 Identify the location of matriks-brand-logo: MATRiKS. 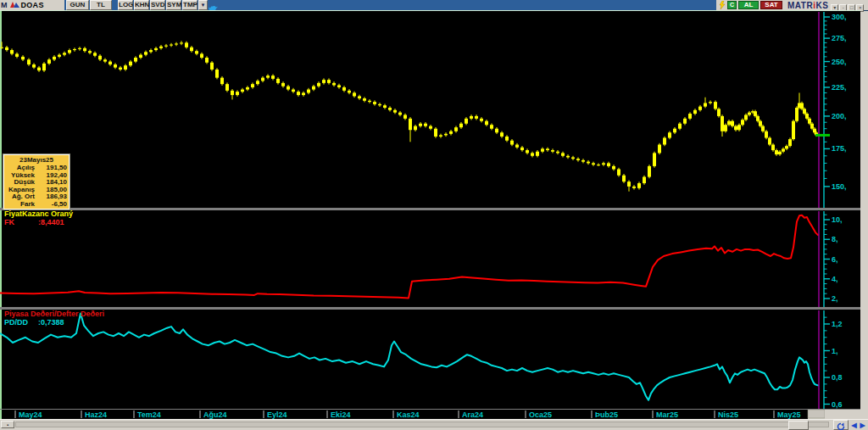
(808, 5).